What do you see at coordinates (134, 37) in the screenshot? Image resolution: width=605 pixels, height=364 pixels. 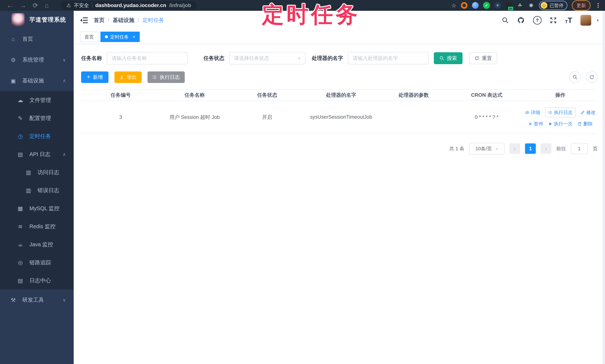 I see `close-icon: ×` at bounding box center [134, 37].